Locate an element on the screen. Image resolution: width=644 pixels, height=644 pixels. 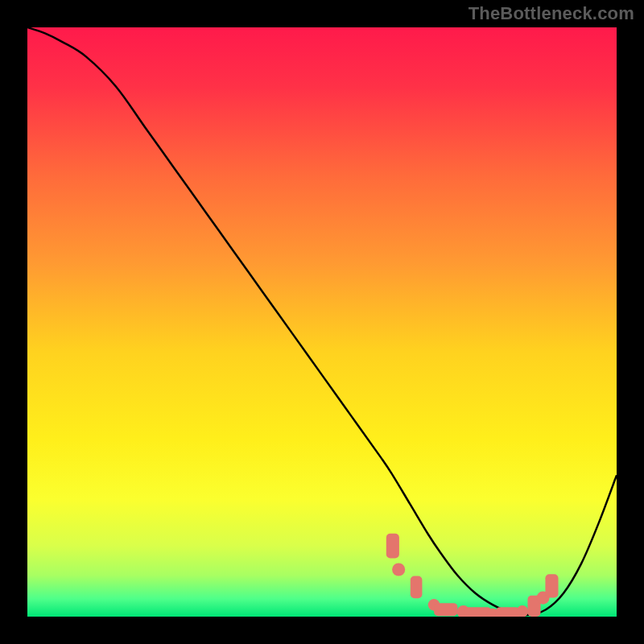
watermark-text: TheBottleneck.com is located at coordinates (551, 14).